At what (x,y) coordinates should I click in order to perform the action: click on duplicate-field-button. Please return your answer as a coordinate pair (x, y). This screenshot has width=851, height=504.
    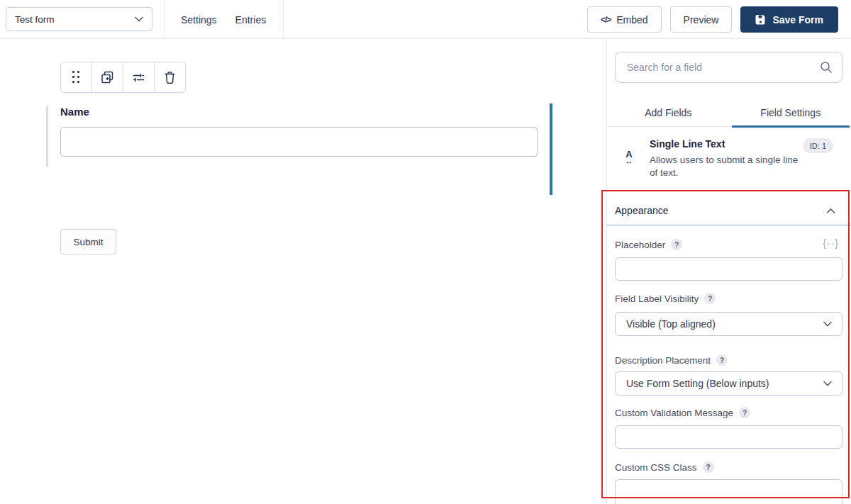
    Looking at the image, I should click on (108, 77).